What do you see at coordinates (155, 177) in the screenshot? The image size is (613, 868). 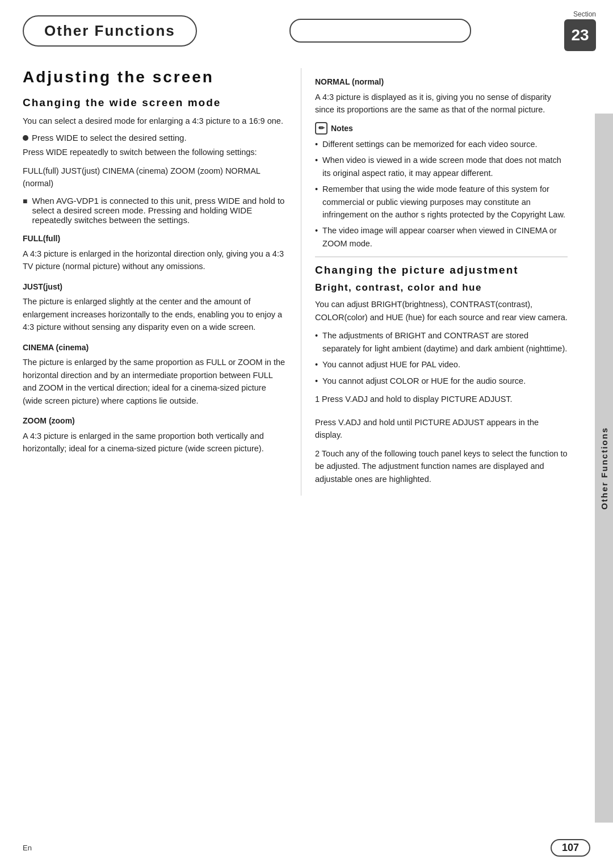 I see `modes-line: FULL(full) JUST(just) CINEMA (cinema) ZO…` at bounding box center [155, 177].